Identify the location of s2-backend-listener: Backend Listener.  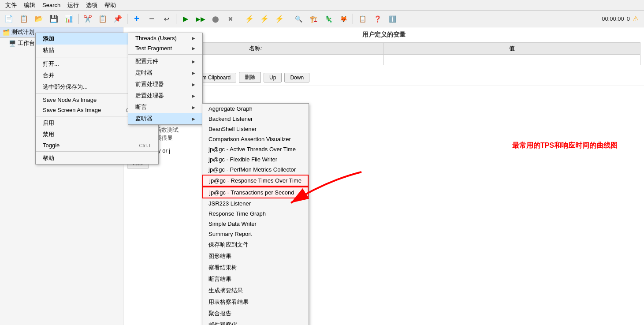
(256, 119).